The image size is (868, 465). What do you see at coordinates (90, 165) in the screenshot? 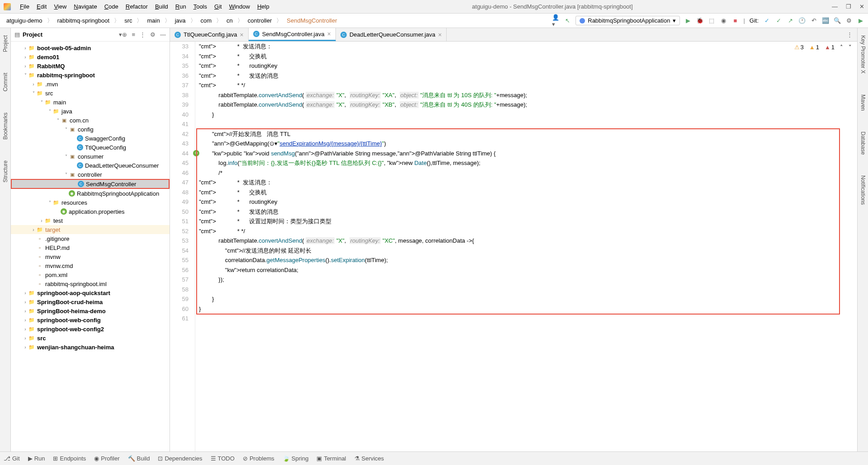
I see `tree-node: CDeadLetterQueueConsumer` at bounding box center [90, 165].